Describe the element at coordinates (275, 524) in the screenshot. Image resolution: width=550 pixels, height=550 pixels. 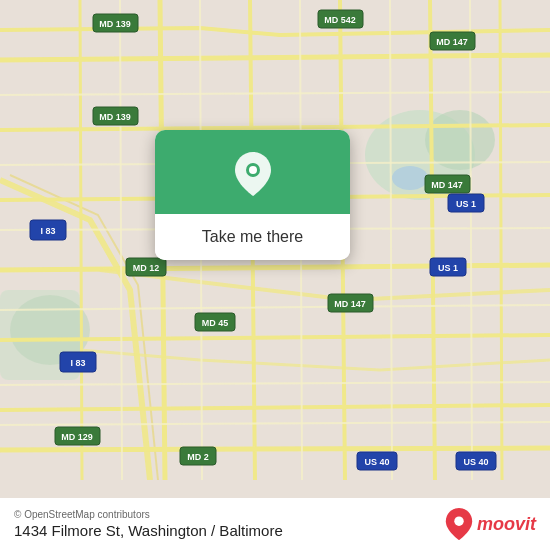
I see `bottom-bar: © OpenStreetMap contributors 1434 Filmor…` at that location.